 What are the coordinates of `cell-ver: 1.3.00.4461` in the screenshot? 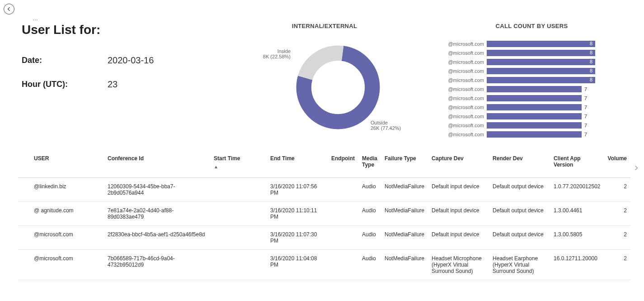 It's located at (577, 214).